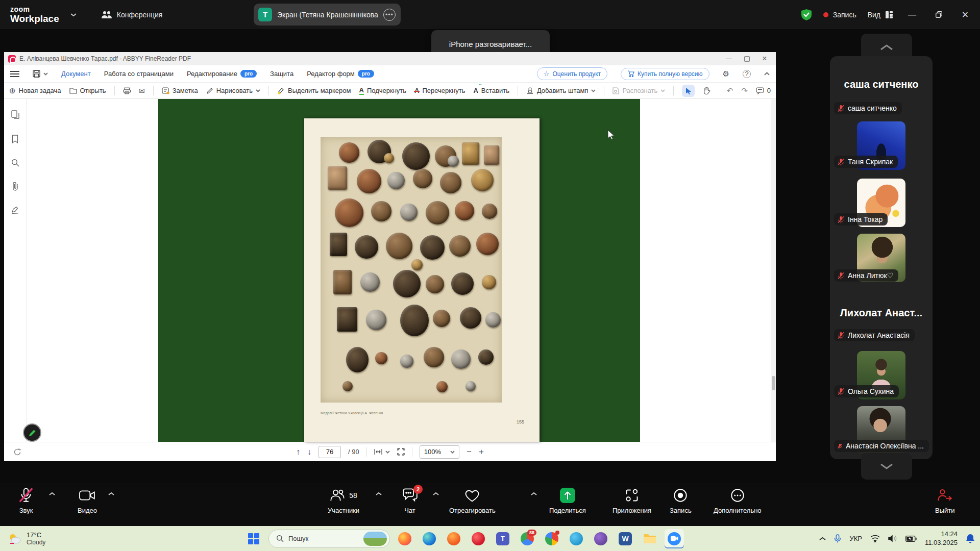  Describe the element at coordinates (139, 73) in the screenshot. I see `menu-pages: Работа со страницами` at that location.